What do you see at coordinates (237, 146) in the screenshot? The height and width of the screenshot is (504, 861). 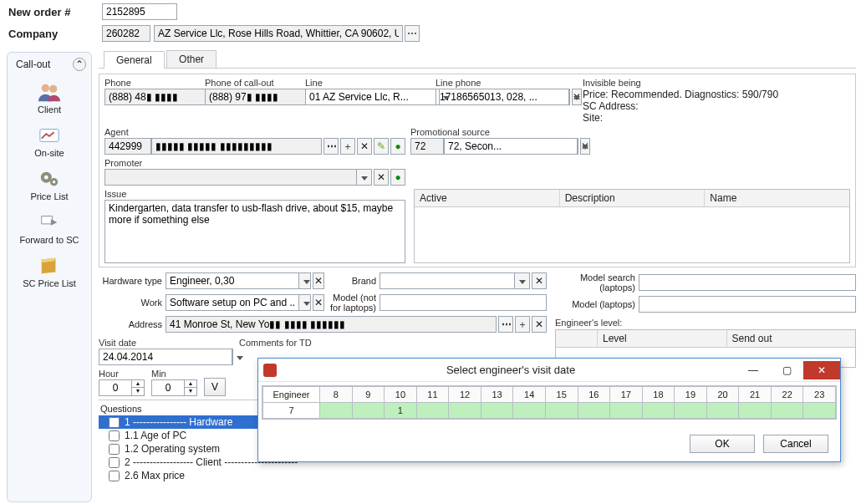 I see `agent-name-input` at bounding box center [237, 146].